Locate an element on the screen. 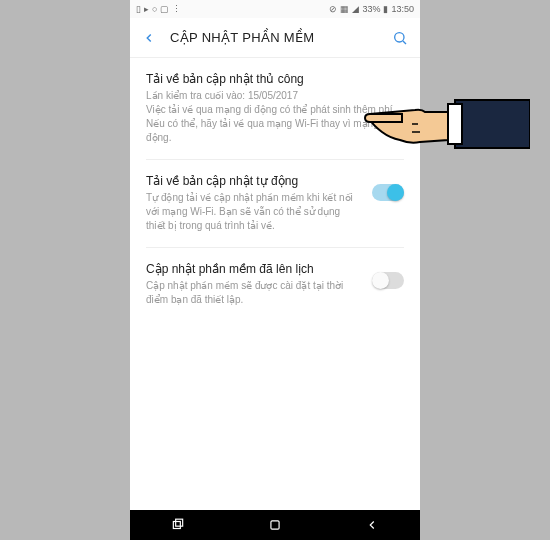  home-button is located at coordinates (275, 525).